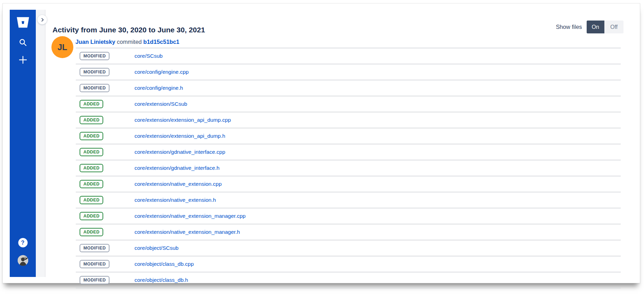 Image resolution: width=644 pixels, height=294 pixels. What do you see at coordinates (129, 42) in the screenshot?
I see `commit-action-text: commited` at bounding box center [129, 42].